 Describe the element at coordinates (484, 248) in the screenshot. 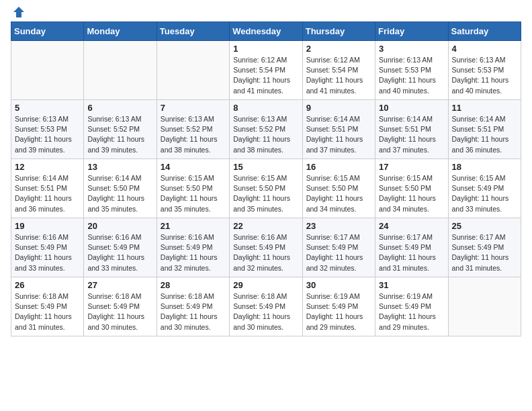

I see `day-cell-25: 25Sunrise: 6:17 AMSunset: 5:49 PMDayligh…` at that location.